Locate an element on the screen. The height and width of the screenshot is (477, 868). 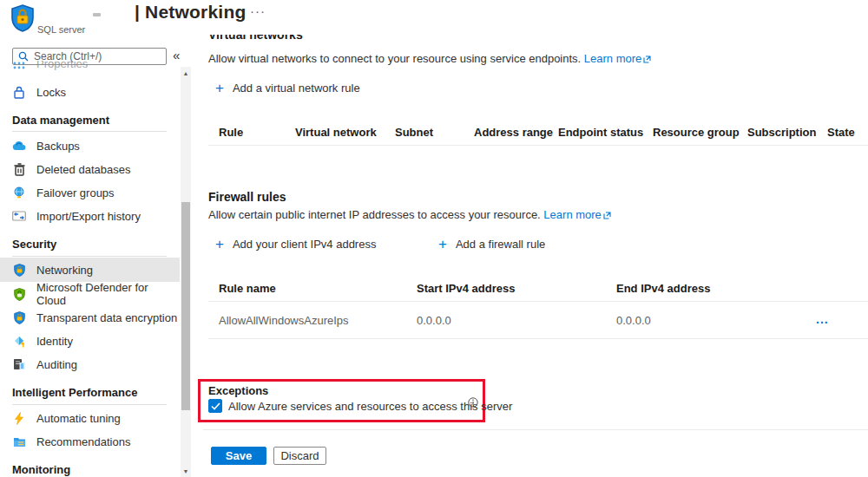
sidebar-item-import-export-history: Import/Export history is located at coordinates (90, 216).